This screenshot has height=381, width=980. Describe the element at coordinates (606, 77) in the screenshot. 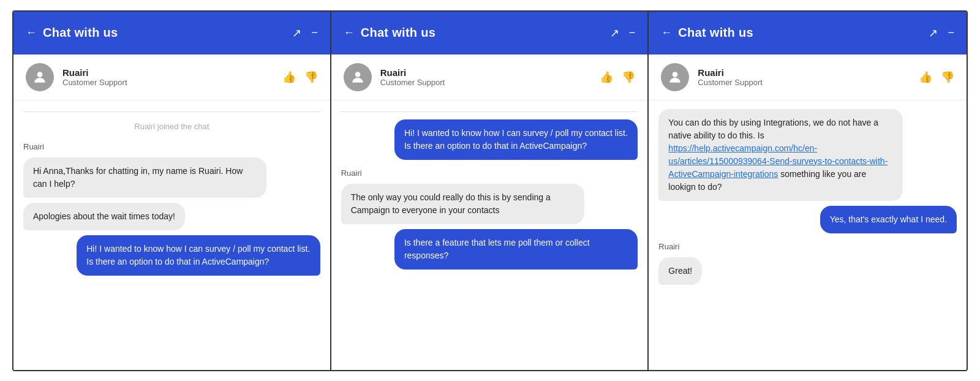

I see `thumbs-up-2: 👍` at that location.